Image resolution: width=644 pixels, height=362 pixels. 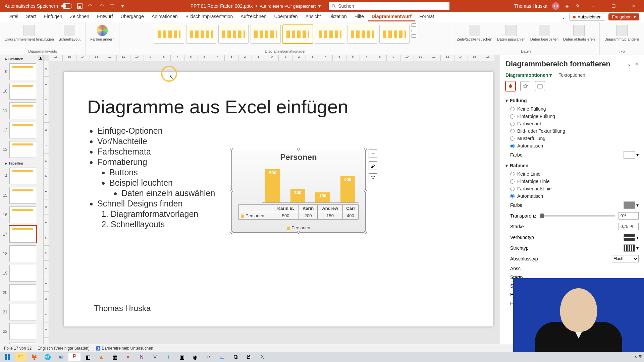 What do you see at coordinates (637, 64) in the screenshot?
I see `format-pane-close-icon: ✕` at bounding box center [637, 64].